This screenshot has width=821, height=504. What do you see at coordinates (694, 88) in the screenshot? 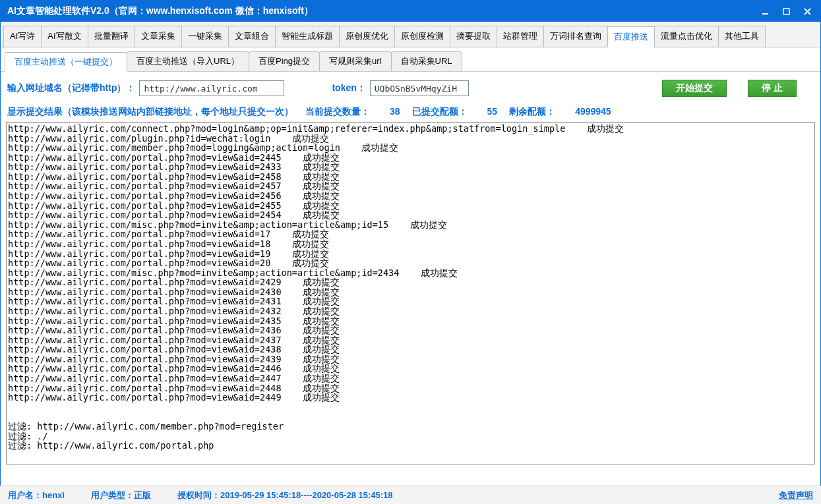
I see `start-button: 开始提交` at bounding box center [694, 88].